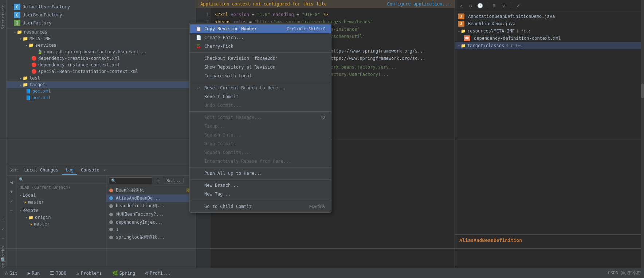  I want to click on expand-icon: ↗, so click(461, 5).